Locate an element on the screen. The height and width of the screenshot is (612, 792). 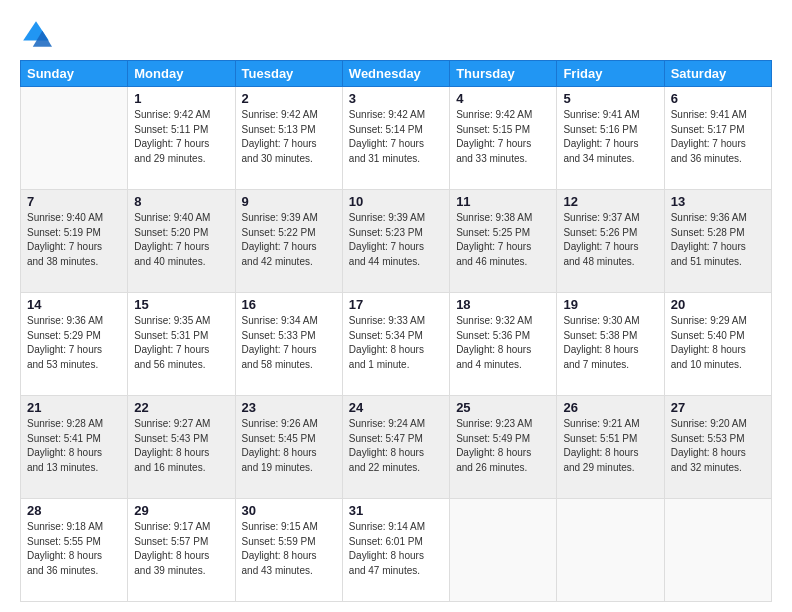
day-number: 20 is located at coordinates (718, 304).